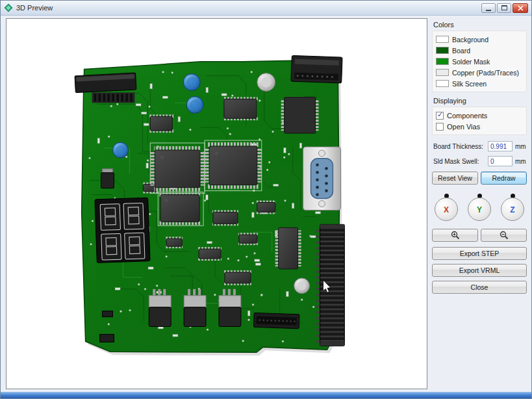 The image size is (532, 399). I want to click on dial-z: Z, so click(513, 208).